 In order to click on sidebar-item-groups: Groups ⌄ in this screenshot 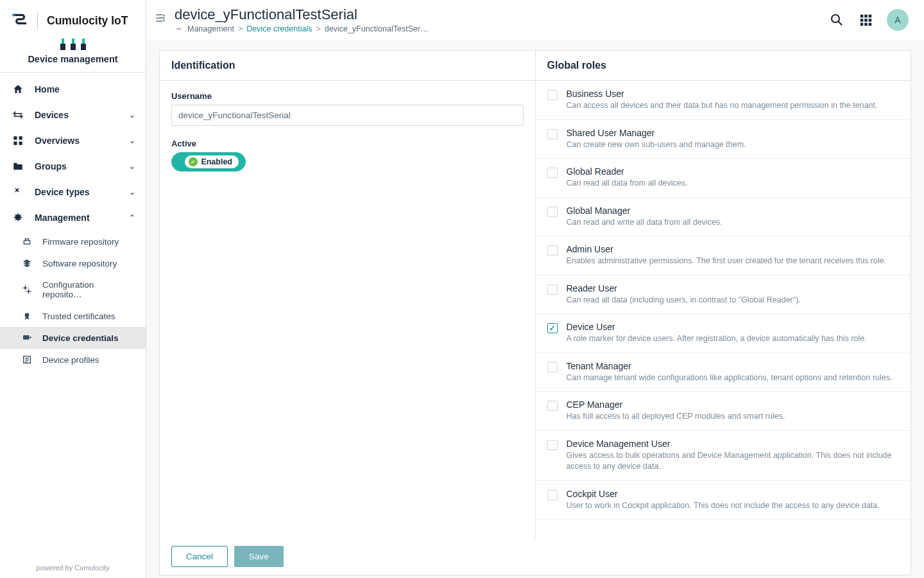, I will do `click(73, 166)`.